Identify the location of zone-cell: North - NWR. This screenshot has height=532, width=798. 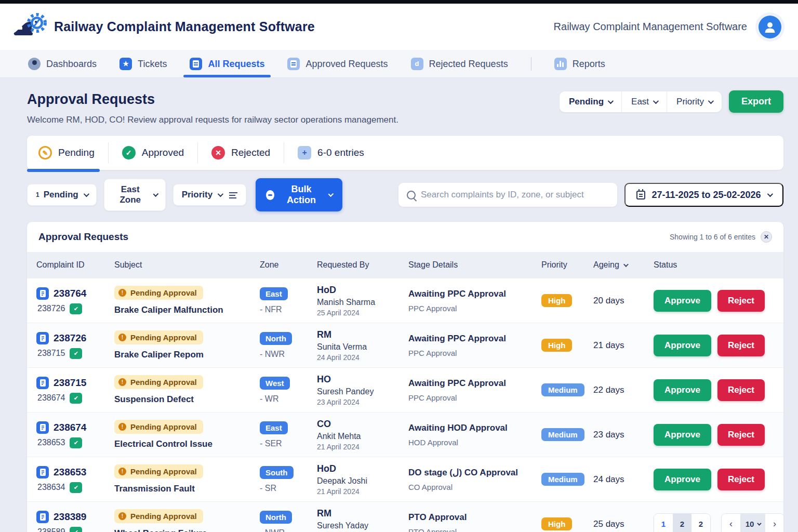
(279, 522).